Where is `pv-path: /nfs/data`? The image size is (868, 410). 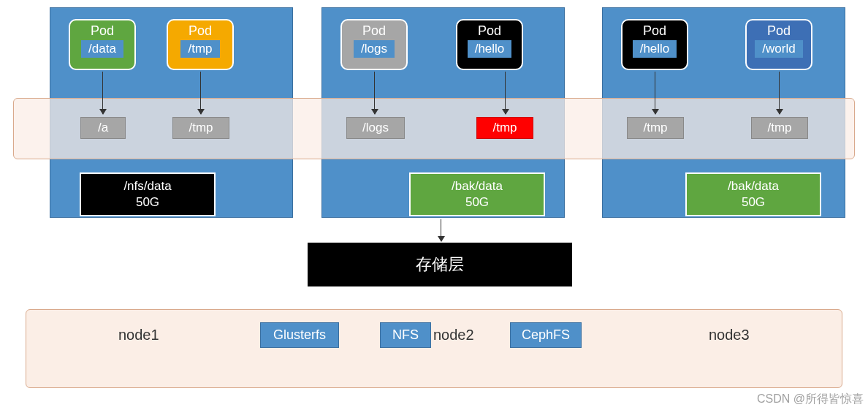 pv-path: /nfs/data is located at coordinates (148, 186).